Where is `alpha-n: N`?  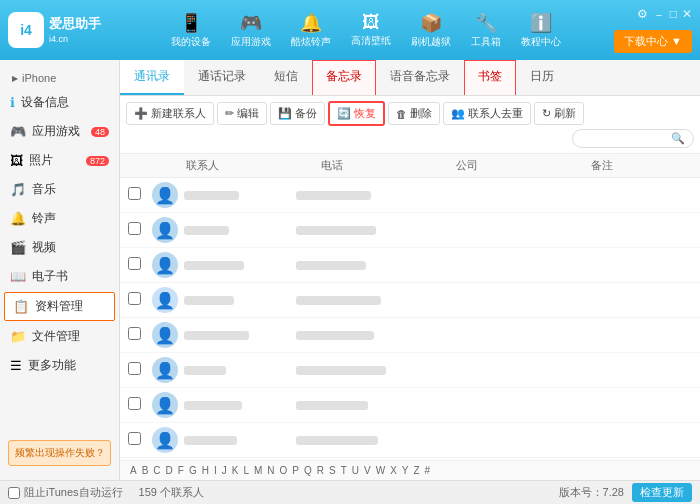 alpha-n: N is located at coordinates (270, 470).